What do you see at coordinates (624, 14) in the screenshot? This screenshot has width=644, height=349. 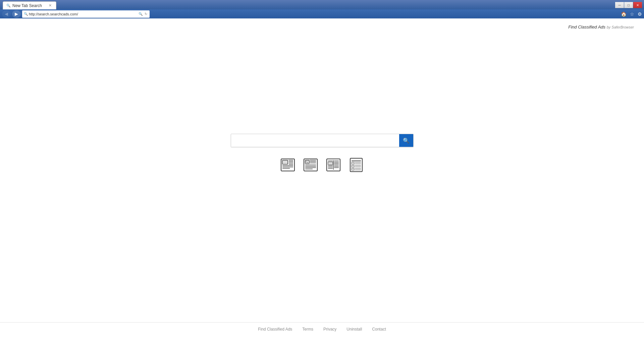 I see `home-button: 🏠` at bounding box center [624, 14].